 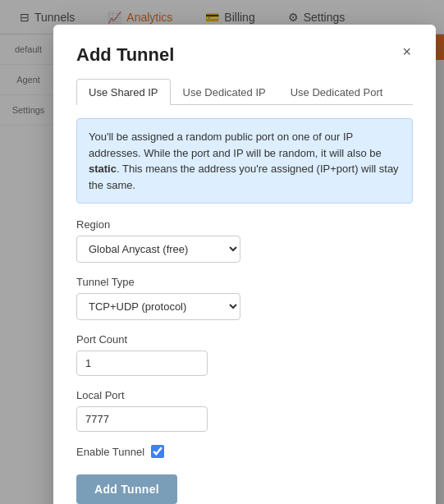 I want to click on modal-title: Add Tunnel, so click(x=125, y=55).